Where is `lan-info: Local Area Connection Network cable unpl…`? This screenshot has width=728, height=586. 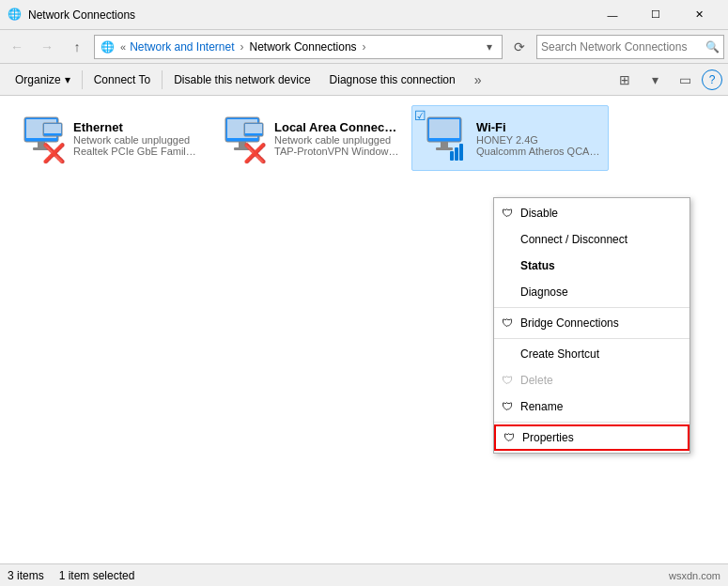 lan-info: Local Area Connection Network cable unpl… is located at coordinates (337, 139).